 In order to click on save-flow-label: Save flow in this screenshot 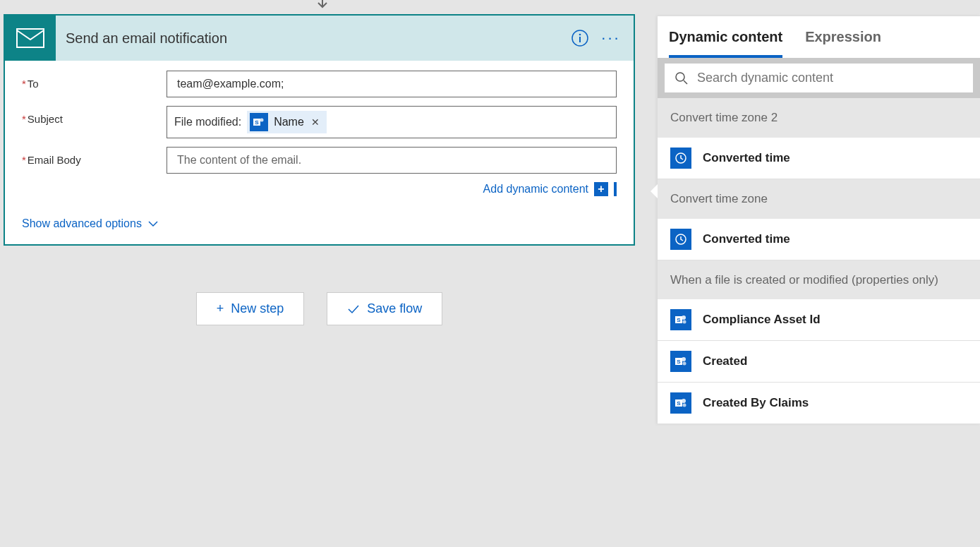, I will do `click(394, 309)`.